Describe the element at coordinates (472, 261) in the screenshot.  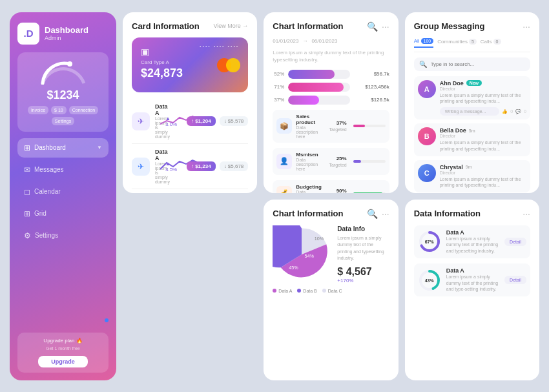
I see `data-info-rows: 67% Data A Lorem ipsum a simply dummy te…` at that location.